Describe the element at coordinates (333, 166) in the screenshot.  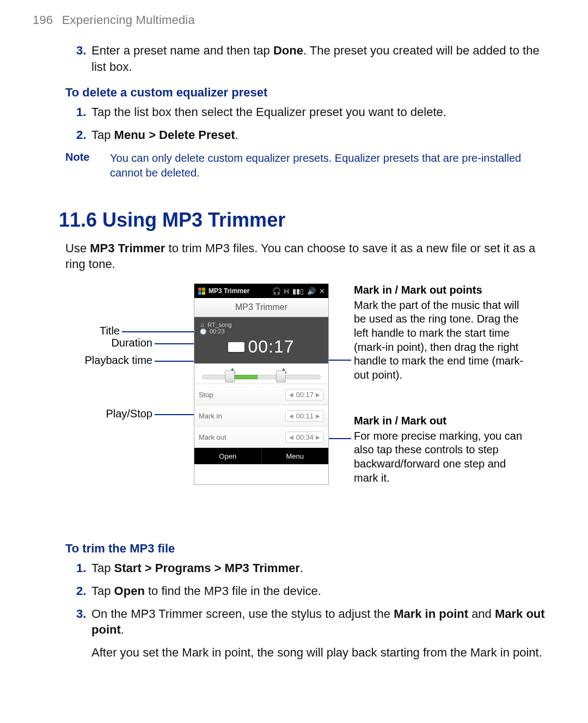
I see `note-text: You can only delete custom equalizer pre…` at that location.